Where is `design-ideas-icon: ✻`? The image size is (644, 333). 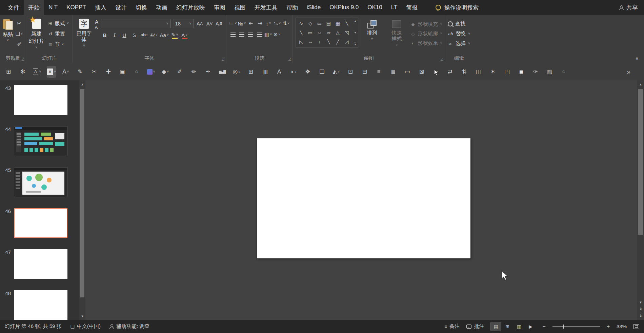 design-ideas-icon: ✻ is located at coordinates (23, 72).